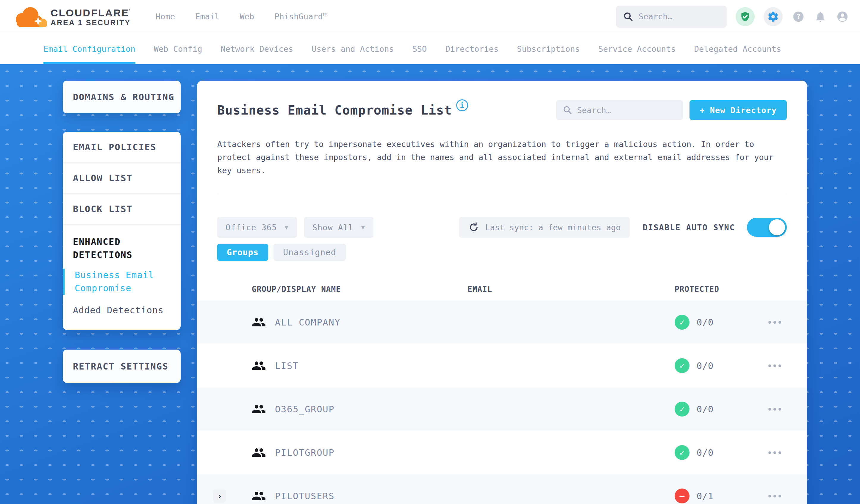 Image resolution: width=860 pixels, height=504 pixels. What do you see at coordinates (705, 496) in the screenshot?
I see `protected-count: 0/1` at bounding box center [705, 496].